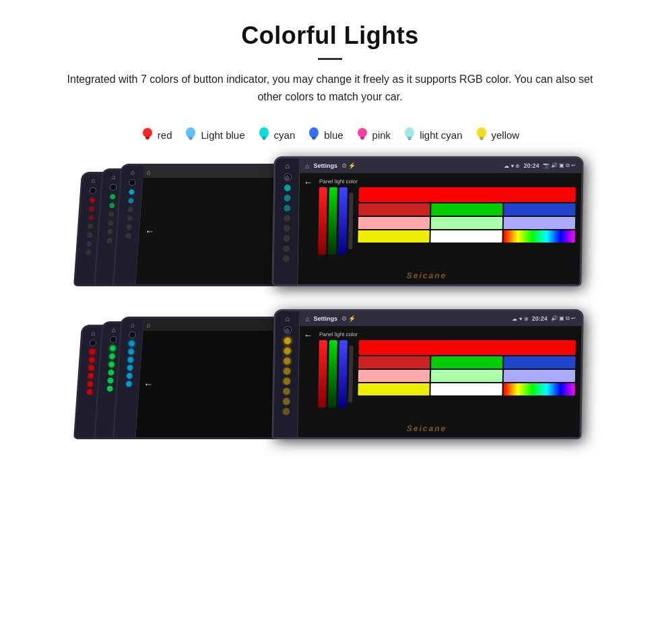 This screenshot has width=660, height=644. Describe the element at coordinates (191, 135) in the screenshot. I see `lightblue-bulb-icon` at that location.